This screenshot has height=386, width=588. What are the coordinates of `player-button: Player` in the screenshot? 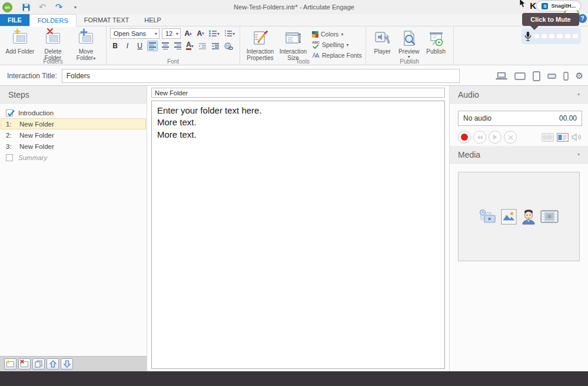 It's located at (383, 41).